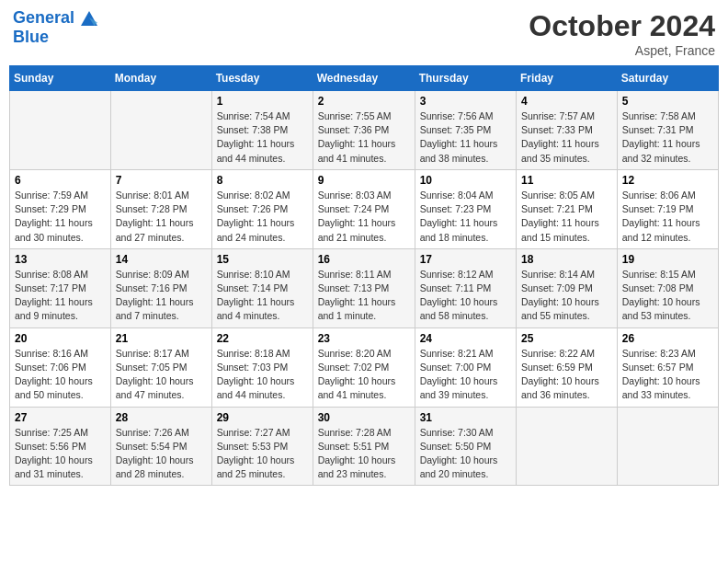  Describe the element at coordinates (162, 454) in the screenshot. I see `day-info: Sunrise: 7:26 AMSunset: 5:54 PMDaylight:…` at that location.